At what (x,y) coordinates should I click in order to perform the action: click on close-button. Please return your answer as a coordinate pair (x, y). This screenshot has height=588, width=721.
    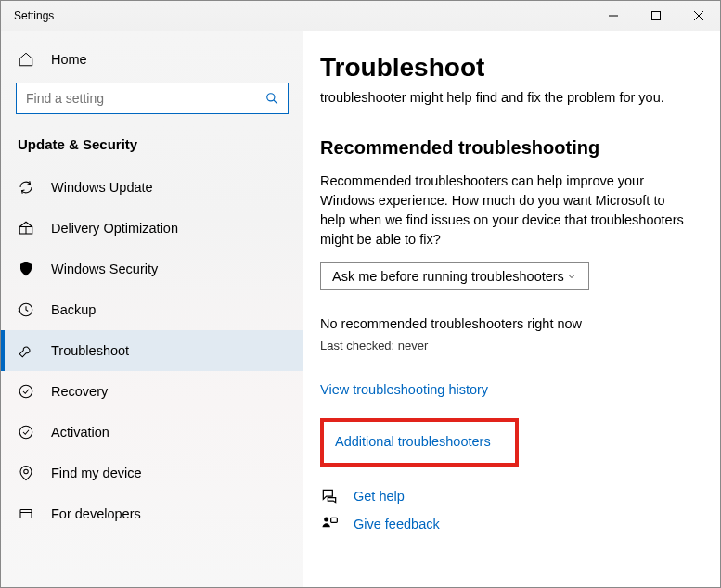
    Looking at the image, I should click on (699, 16).